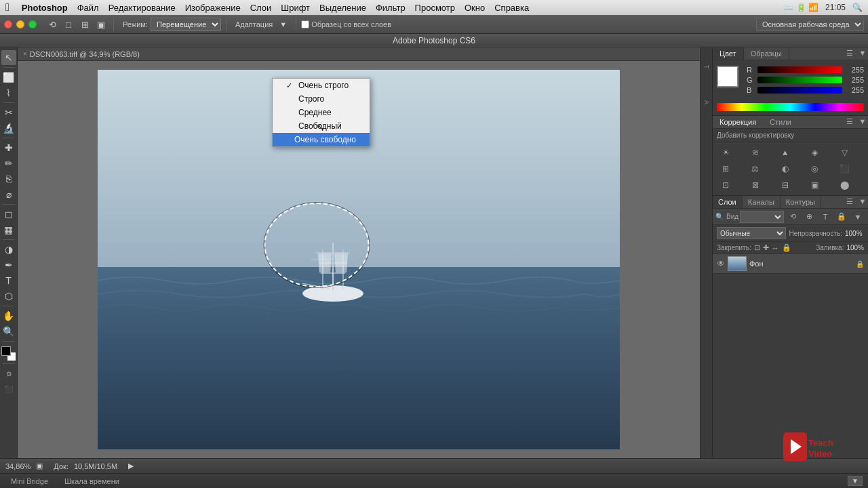 Image resolution: width=868 pixels, height=488 pixels. What do you see at coordinates (9, 128) in the screenshot?
I see `tool-eyedropper: 🔬` at bounding box center [9, 128].